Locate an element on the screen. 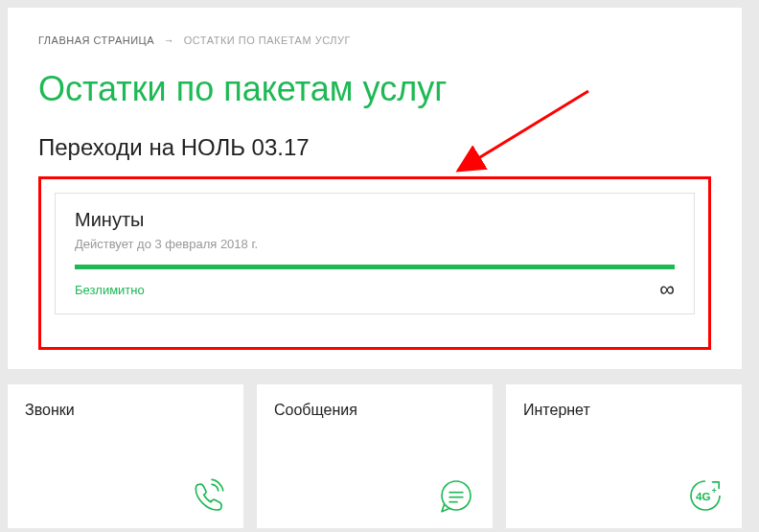  service-label: Сообщения is located at coordinates (375, 410).